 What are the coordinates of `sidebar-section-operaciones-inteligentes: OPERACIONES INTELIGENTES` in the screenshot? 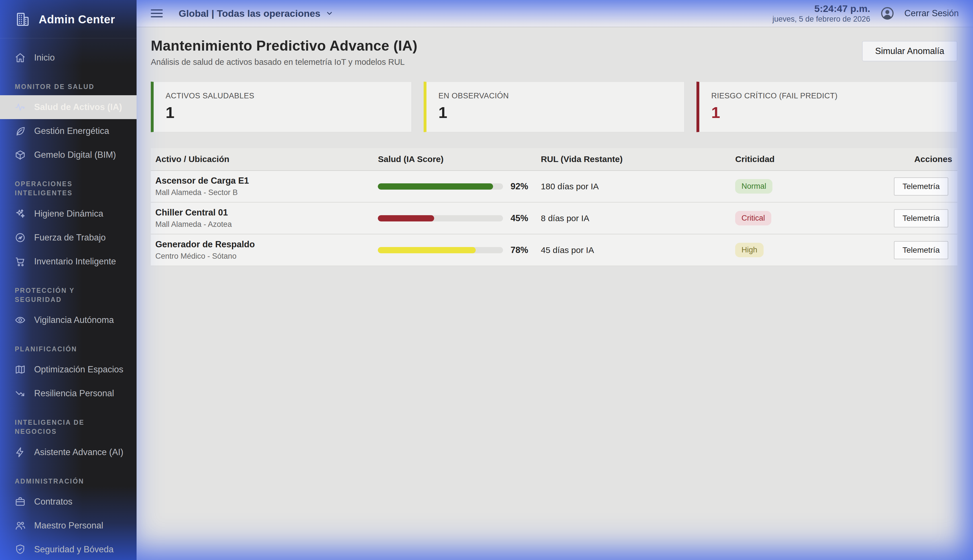 It's located at (62, 188).